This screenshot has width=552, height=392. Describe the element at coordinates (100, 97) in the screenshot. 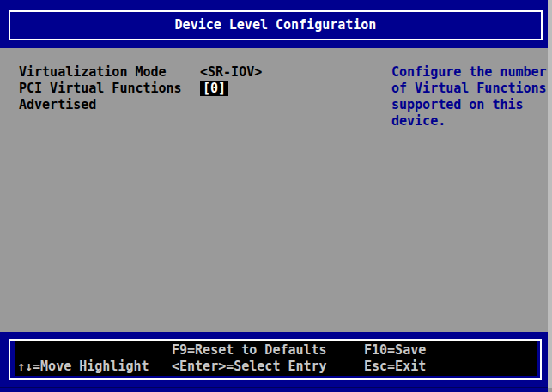

I see `setting-label-pci-virtual-functions: PCI Virtual Functions Advertised` at that location.